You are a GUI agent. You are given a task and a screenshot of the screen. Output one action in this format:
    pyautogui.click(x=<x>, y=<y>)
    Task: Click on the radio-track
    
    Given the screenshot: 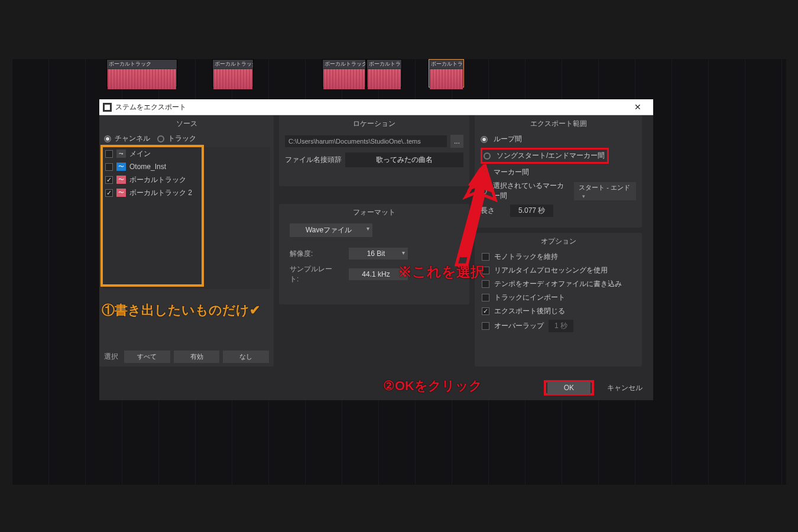 What is the action you would take?
    pyautogui.click(x=161, y=139)
    